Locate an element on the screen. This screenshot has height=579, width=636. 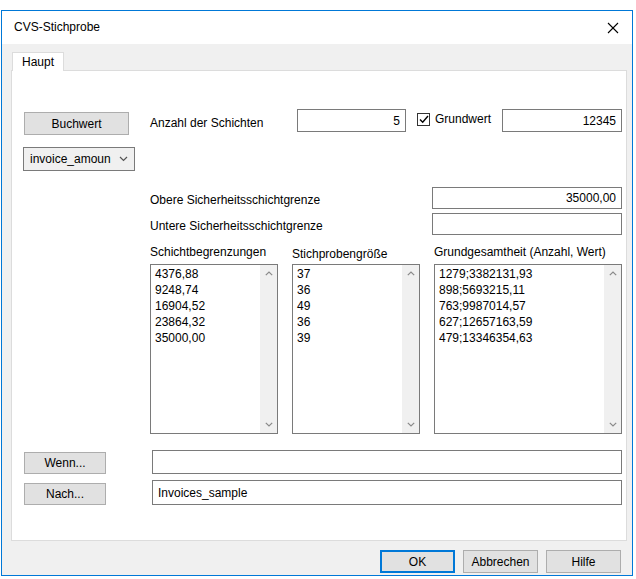
stichprobengroesse-listbox: 37 36 49 36 39 is located at coordinates (356, 349).